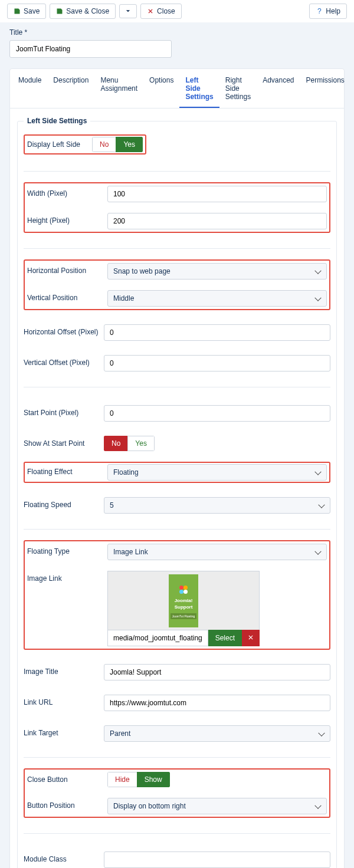 The height and width of the screenshot is (868, 354). I want to click on tab-right-side-settings: Right Side Settings, so click(238, 88).